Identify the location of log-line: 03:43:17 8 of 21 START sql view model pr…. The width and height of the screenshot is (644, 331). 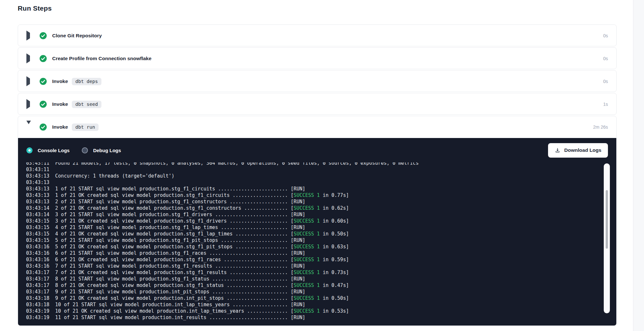
(321, 279).